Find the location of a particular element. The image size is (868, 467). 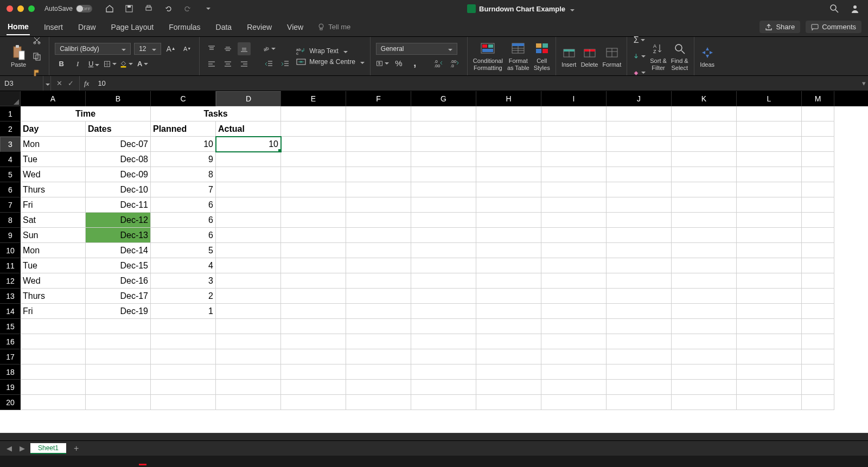

formula-input: 10 is located at coordinates (476, 84).